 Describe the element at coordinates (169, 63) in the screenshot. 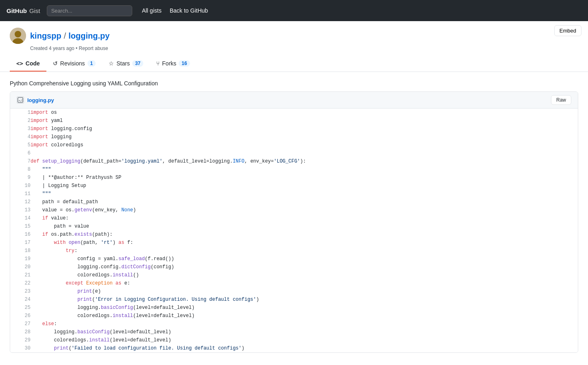

I see `tab-forks-label: Forks` at that location.